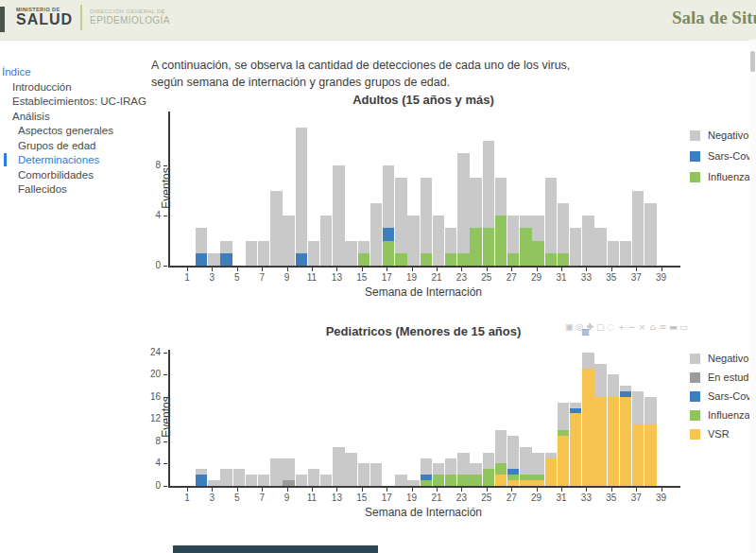 This screenshot has height=553, width=756. What do you see at coordinates (42, 87) in the screenshot?
I see `sidebar-item-introducci-n: Introducción` at bounding box center [42, 87].